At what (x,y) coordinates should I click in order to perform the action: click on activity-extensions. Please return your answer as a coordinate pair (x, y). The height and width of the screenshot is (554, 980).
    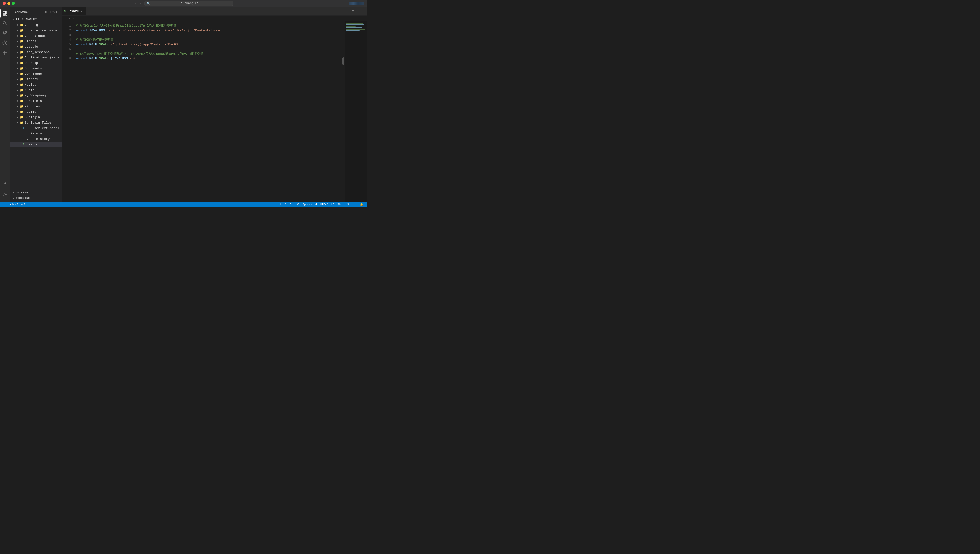
    Looking at the image, I should click on (5, 53).